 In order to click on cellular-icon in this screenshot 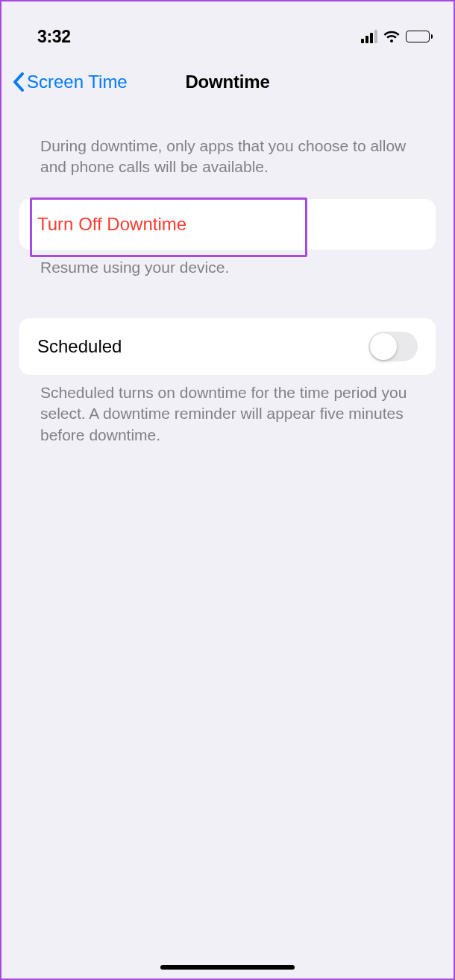, I will do `click(369, 37)`.